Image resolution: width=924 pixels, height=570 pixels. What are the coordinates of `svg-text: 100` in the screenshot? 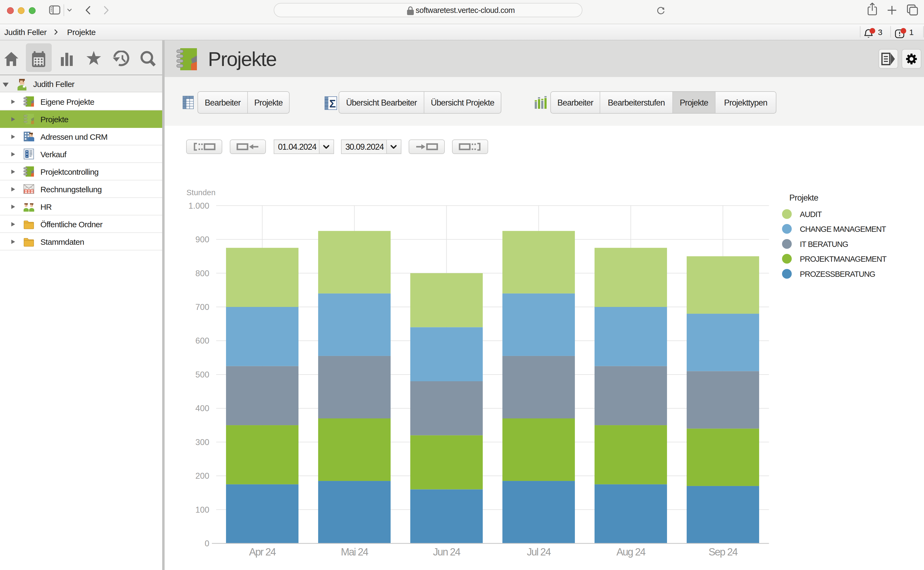 It's located at (202, 510).